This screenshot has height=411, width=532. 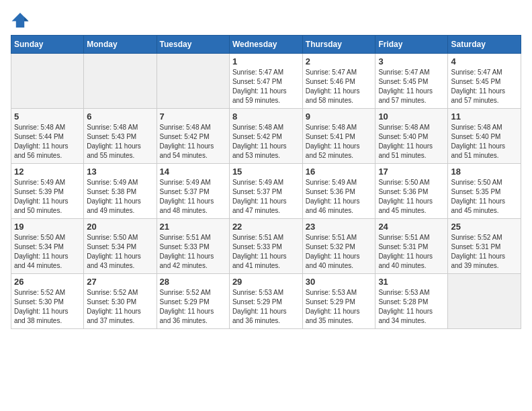 I want to click on day-number: 18, so click(x=484, y=172).